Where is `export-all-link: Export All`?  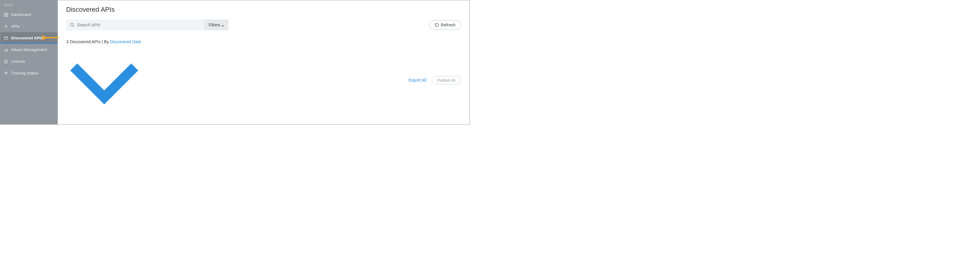 export-all-link: Export All is located at coordinates (417, 80).